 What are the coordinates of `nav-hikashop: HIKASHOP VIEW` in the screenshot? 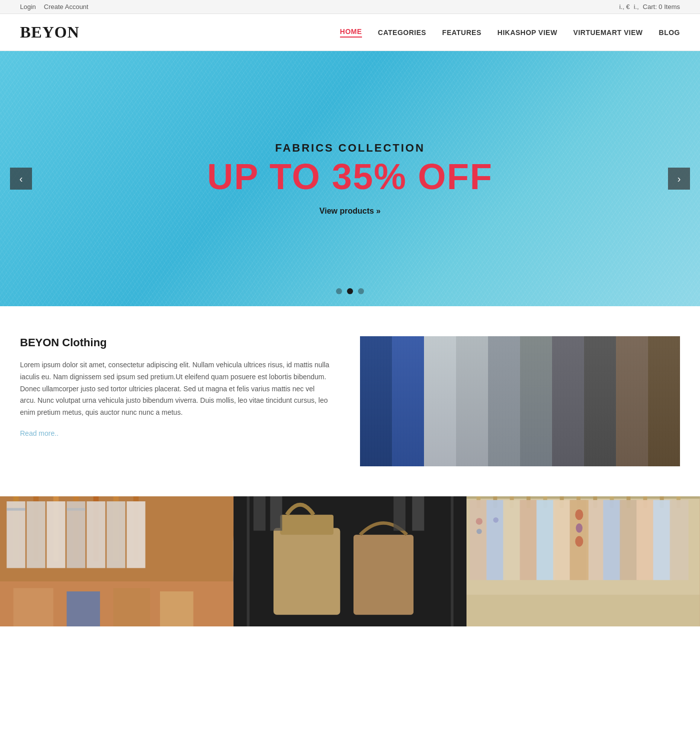 It's located at (528, 33).